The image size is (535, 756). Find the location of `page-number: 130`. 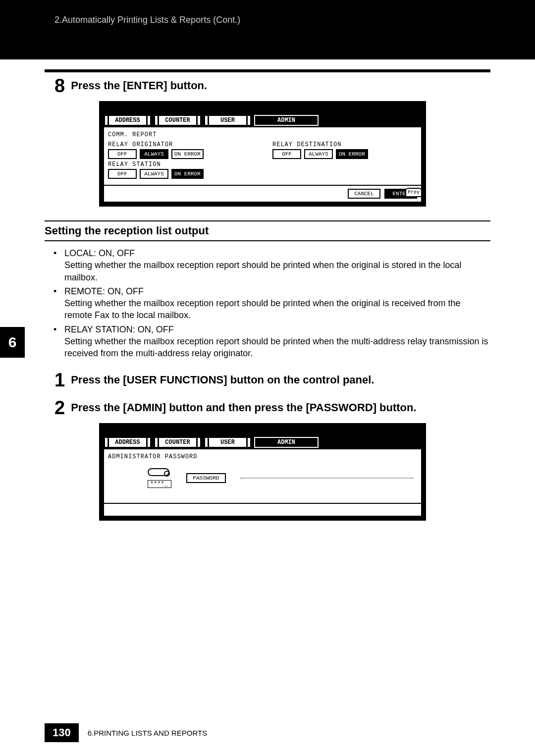

page-number: 130 is located at coordinates (61, 733).